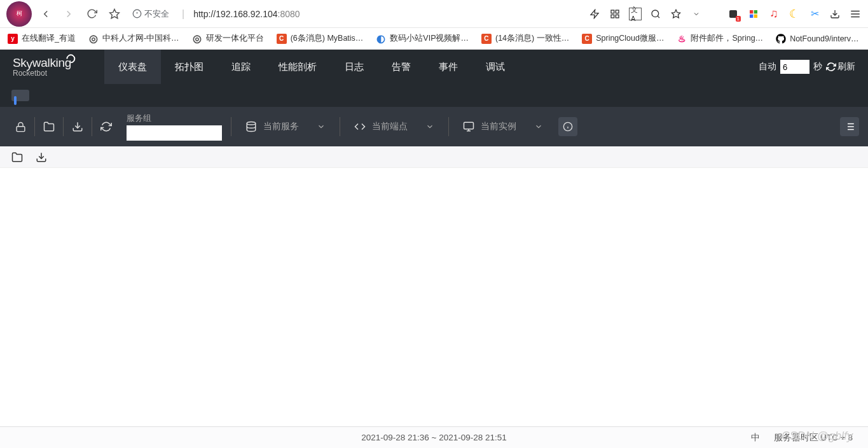 The image size is (868, 448). I want to click on list-toggle, so click(850, 127).